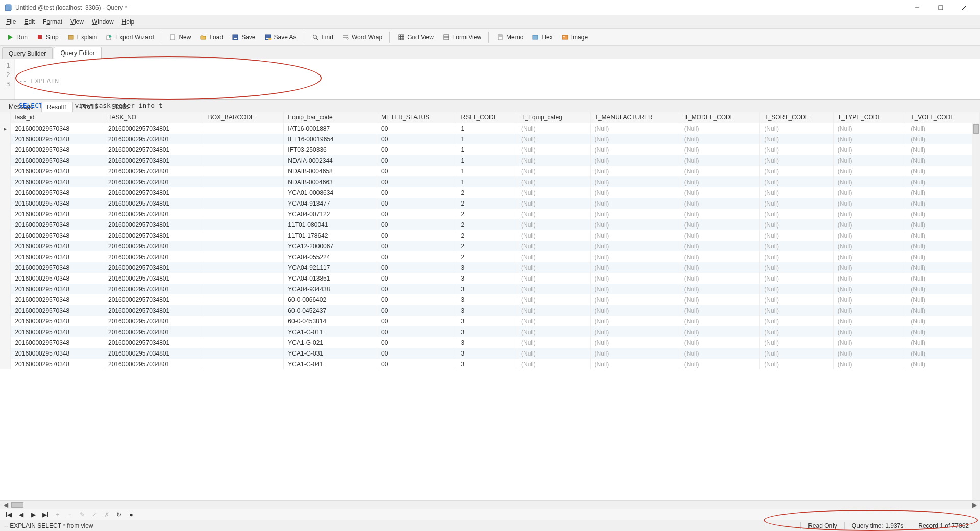 This screenshot has width=980, height=531. What do you see at coordinates (17, 505) in the screenshot?
I see `scrollbar-thumb` at bounding box center [17, 505].